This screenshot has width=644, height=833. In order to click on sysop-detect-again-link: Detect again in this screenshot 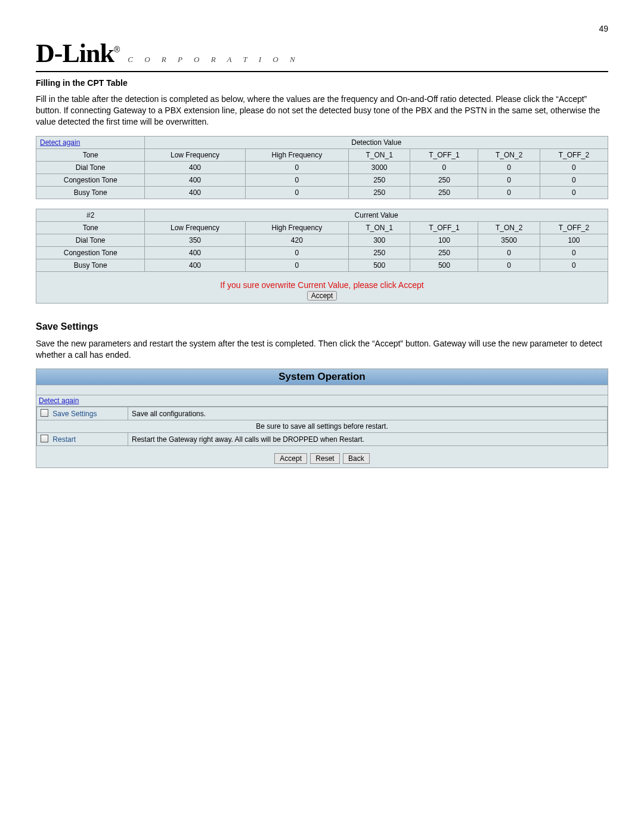, I will do `click(58, 401)`.